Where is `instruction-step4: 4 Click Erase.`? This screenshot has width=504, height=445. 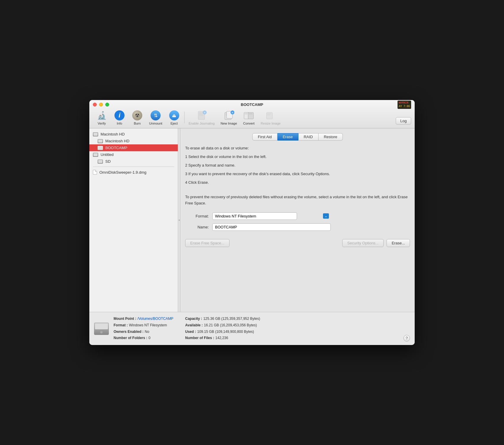
instruction-step4: 4 Click Erase. is located at coordinates (298, 183).